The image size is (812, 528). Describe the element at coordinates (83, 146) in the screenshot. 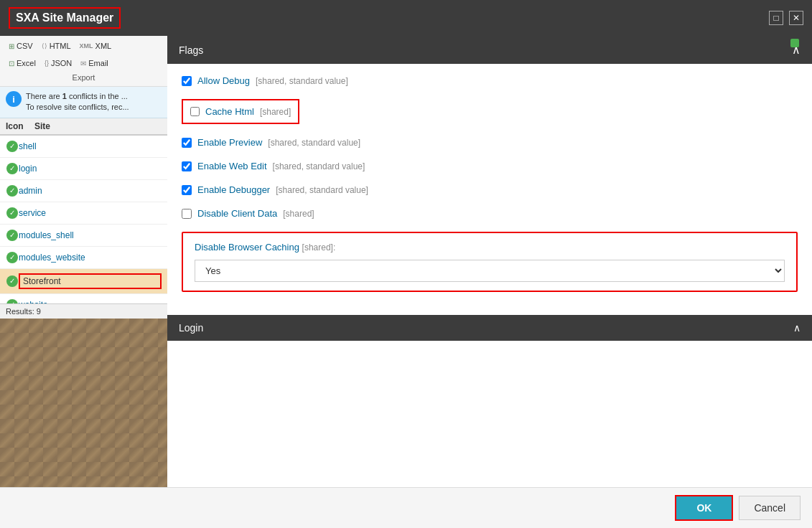

I see `table-row: ✓ shell` at that location.